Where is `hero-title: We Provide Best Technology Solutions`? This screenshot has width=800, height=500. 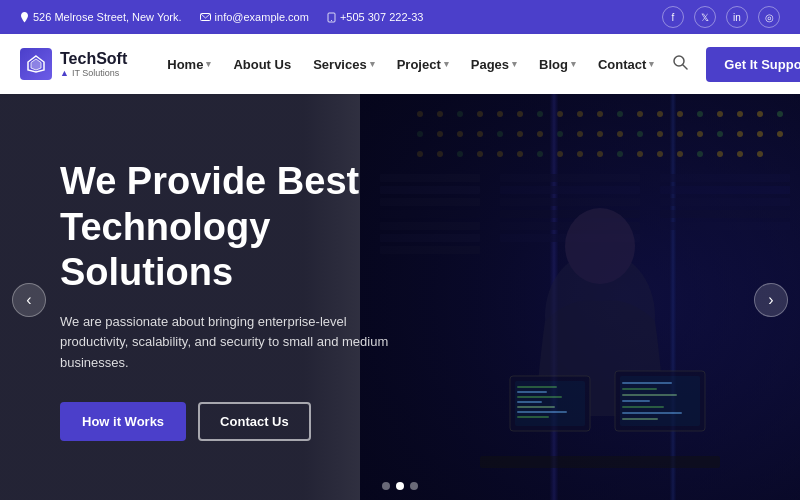
hero-title: We Provide Best Technology Solutions is located at coordinates (240, 228).